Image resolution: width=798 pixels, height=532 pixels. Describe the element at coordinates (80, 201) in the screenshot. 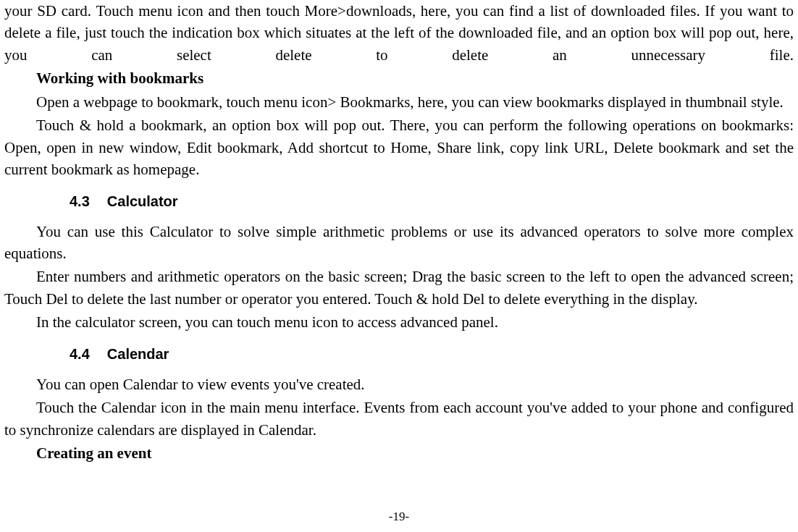

I see `section-number: 4.3` at that location.